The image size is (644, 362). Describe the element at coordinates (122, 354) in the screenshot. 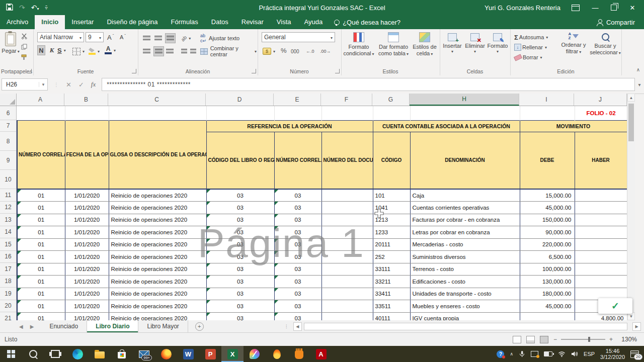

I see `store-icon` at that location.